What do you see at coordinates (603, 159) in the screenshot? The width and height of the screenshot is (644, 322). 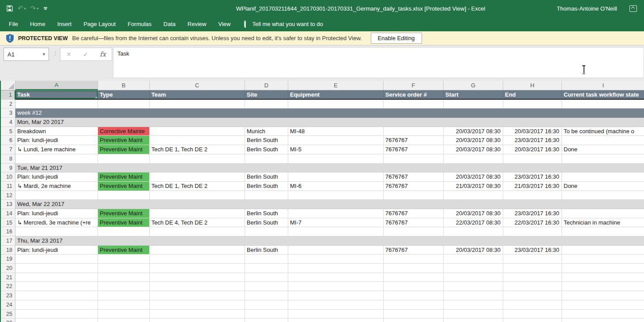 I see `cell-I8` at bounding box center [603, 159].